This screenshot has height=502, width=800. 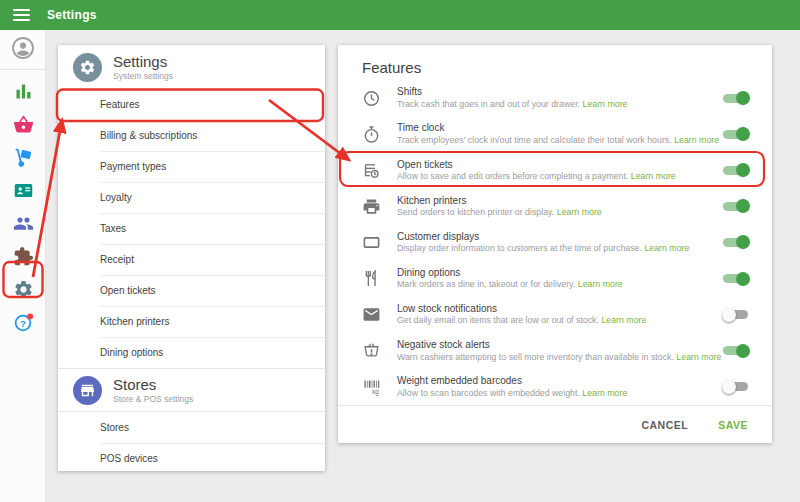 What do you see at coordinates (120, 104) in the screenshot?
I see `menu-item-label: Features` at bounding box center [120, 104].